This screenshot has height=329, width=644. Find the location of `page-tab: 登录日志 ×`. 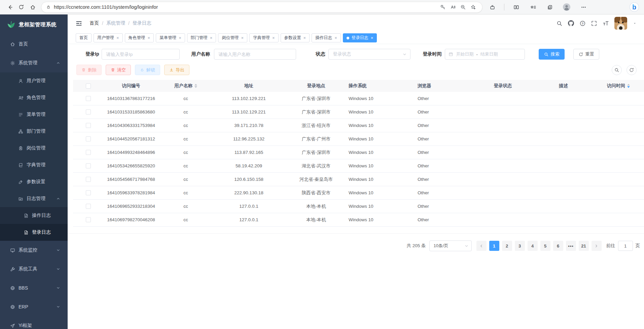

page-tab: 登录日志 × is located at coordinates (360, 38).